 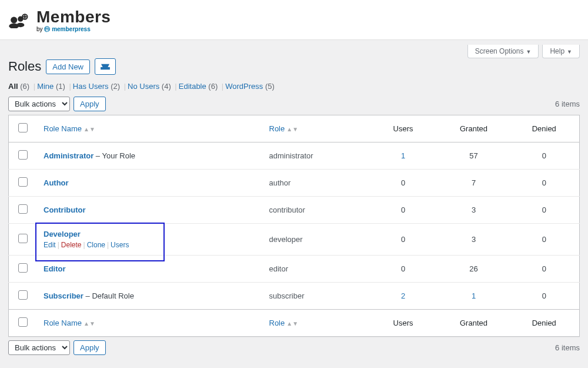 What do you see at coordinates (74, 21) in the screenshot?
I see `brand-text: Members by ⓜ memberpress` at bounding box center [74, 21].